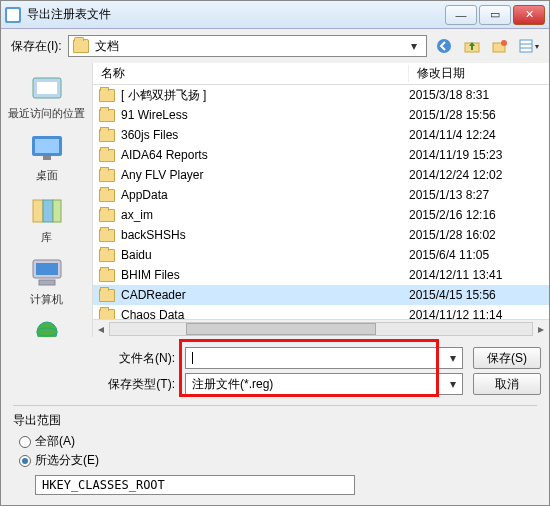 The width and height of the screenshot is (550, 506). Describe the element at coordinates (479, 175) in the screenshot. I see `file-date: 2014/12/24 12:02` at that location.